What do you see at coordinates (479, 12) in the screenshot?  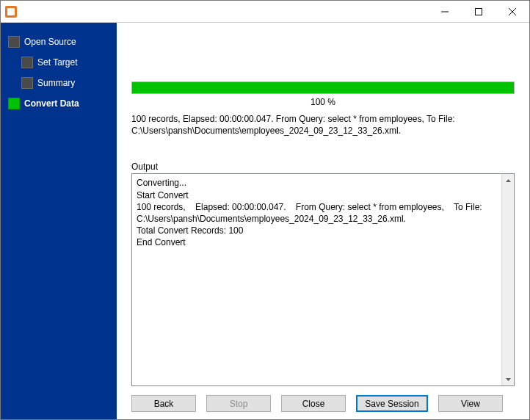 I see `maximize-button` at bounding box center [479, 12].